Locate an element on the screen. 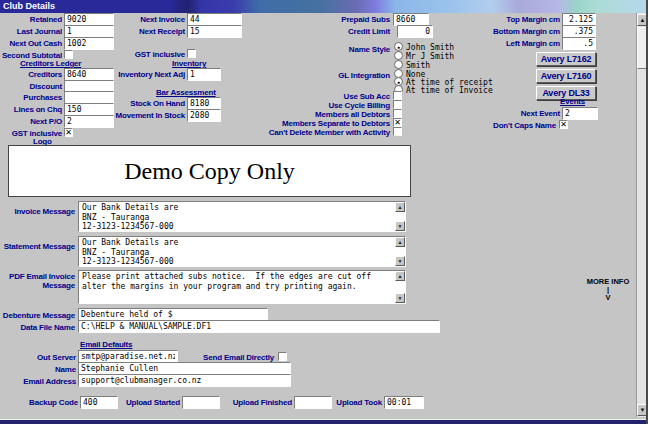  next-receipt-label: Next Receipt is located at coordinates (162, 32).